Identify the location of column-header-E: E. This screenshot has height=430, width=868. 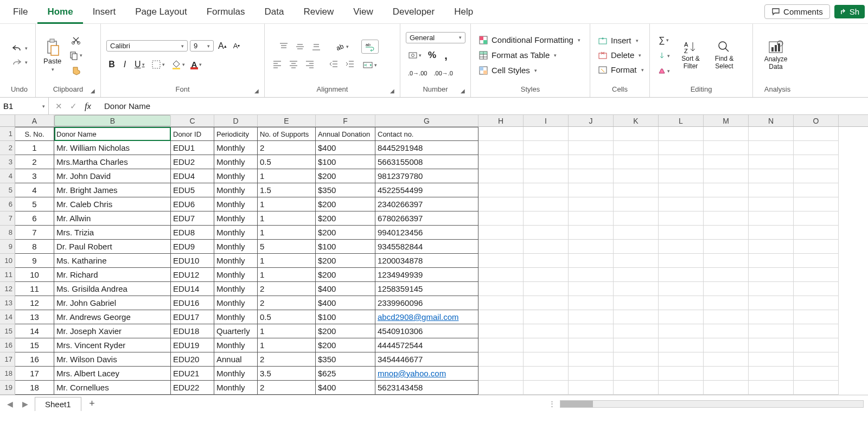
(286, 120).